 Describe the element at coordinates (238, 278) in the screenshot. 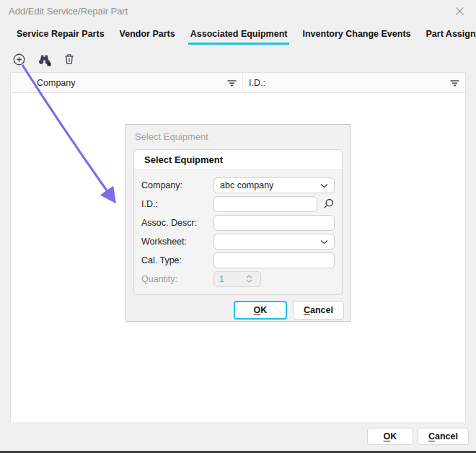

I see `field-row-quantity: Quantity: 1` at that location.